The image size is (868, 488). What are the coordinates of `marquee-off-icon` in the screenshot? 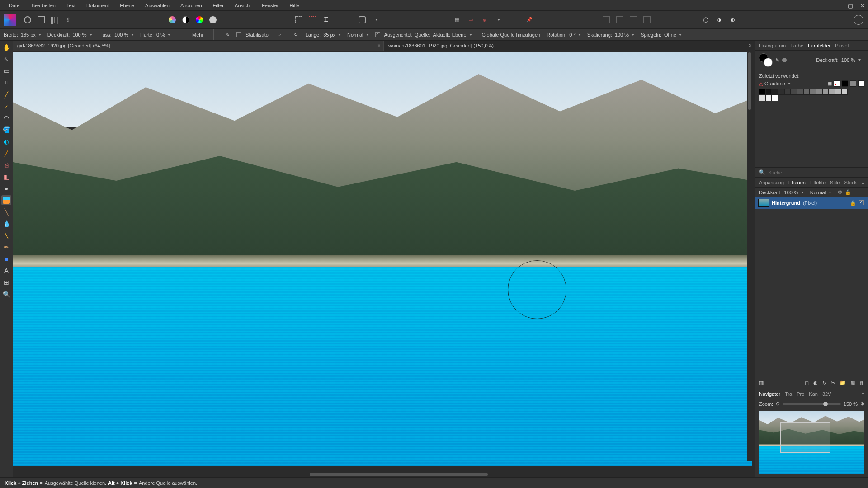 It's located at (312, 20).